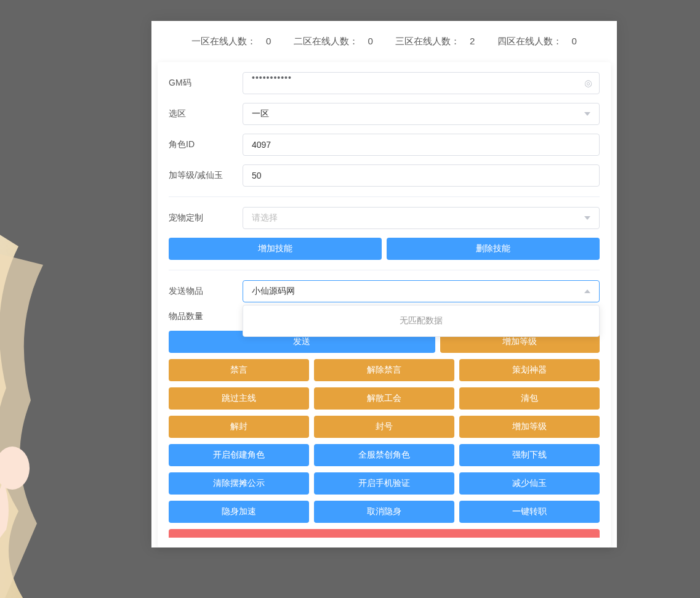  I want to click on chevron-up-icon, so click(587, 291).